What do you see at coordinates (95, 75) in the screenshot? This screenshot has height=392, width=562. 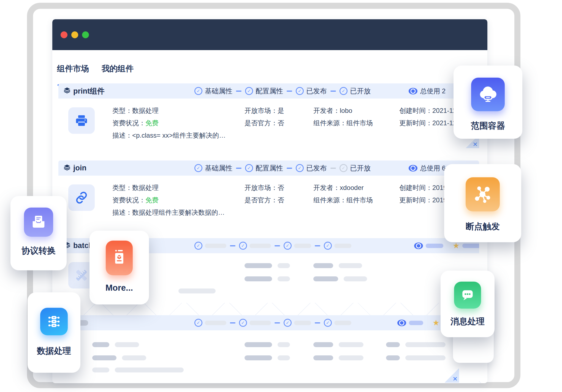 I see `tab-bar: 组件市场 我的组件` at bounding box center [95, 75].